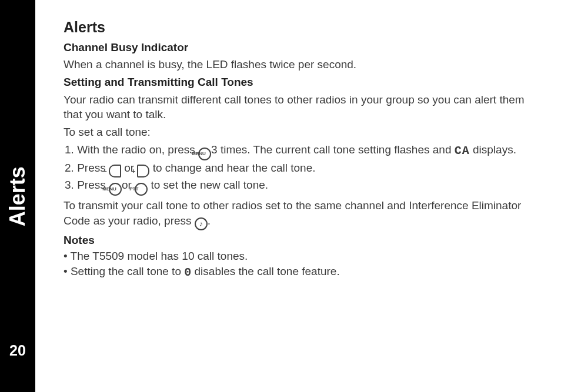  What do you see at coordinates (462, 150) in the screenshot?
I see `ca-display-icon: CA` at bounding box center [462, 150].